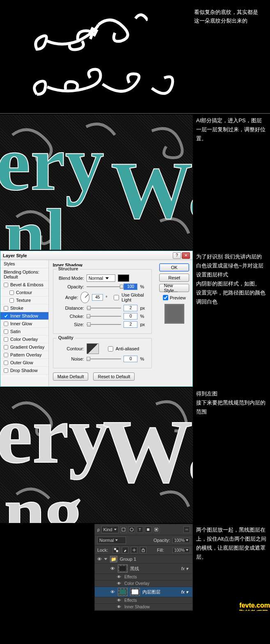 This screenshot has height=644, width=270. I want to click on lock-all-icon, so click(143, 550).